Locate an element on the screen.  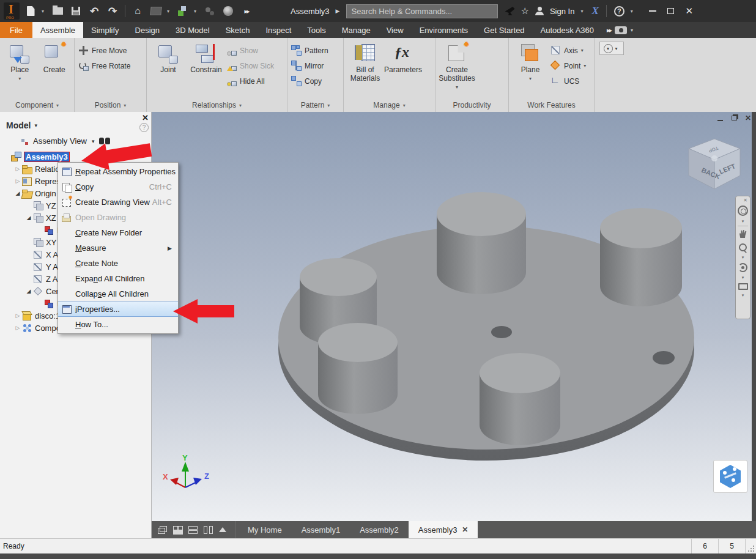
tile-windows-icon is located at coordinates (177, 530).